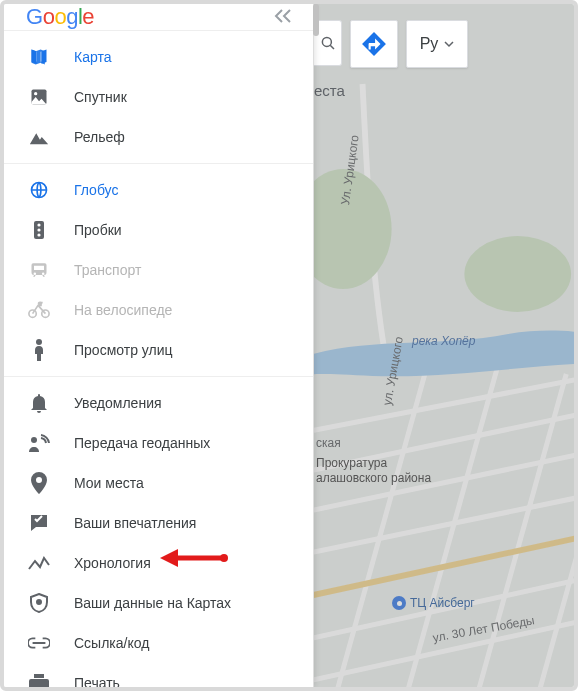 Image resolution: width=578 pixels, height=691 pixels. What do you see at coordinates (39, 190) in the screenshot?
I see `globe-icon` at bounding box center [39, 190].